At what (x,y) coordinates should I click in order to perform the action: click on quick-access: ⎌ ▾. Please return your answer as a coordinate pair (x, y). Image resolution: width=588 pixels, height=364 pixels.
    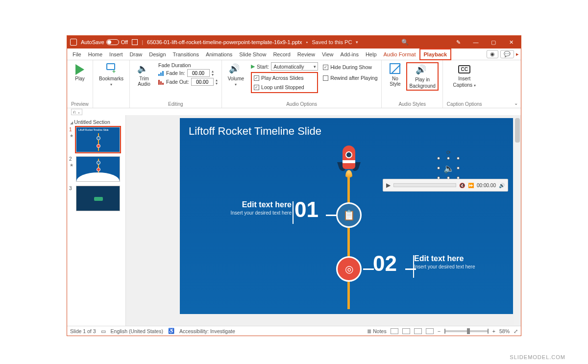
    Looking at the image, I should click on (294, 112).